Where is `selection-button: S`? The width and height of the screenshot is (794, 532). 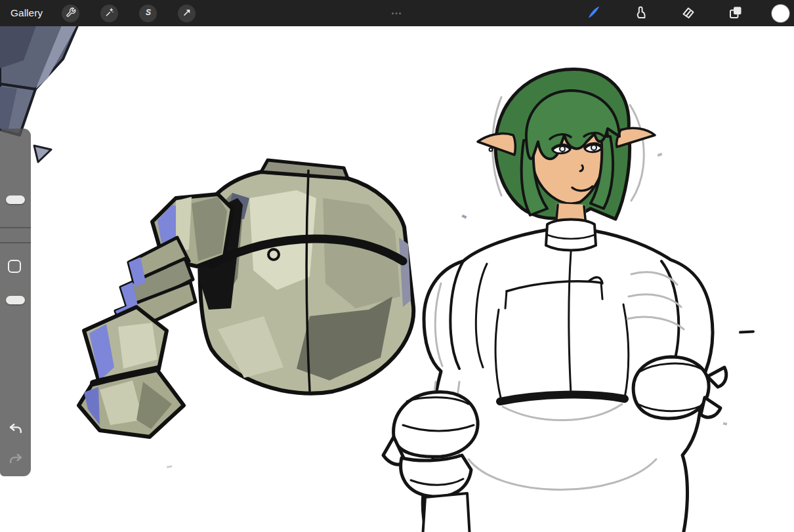
selection-button: S is located at coordinates (148, 13).